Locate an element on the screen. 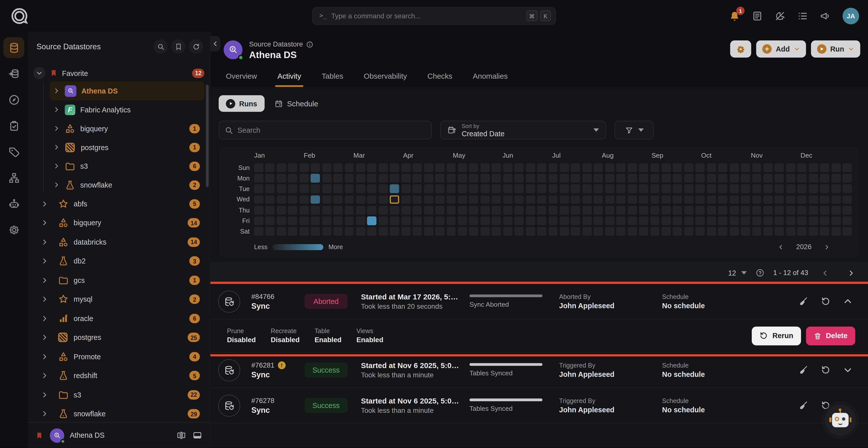 The width and height of the screenshot is (868, 448). broom-icon is located at coordinates (803, 370).